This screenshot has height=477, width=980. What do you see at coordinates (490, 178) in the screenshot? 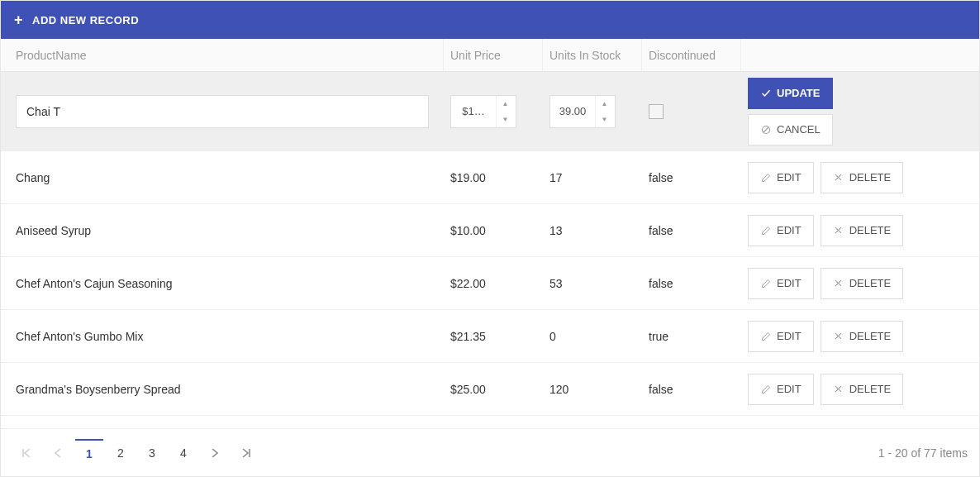
I see `table-row: Chang$19.0017falseEDITDELETE` at bounding box center [490, 178].